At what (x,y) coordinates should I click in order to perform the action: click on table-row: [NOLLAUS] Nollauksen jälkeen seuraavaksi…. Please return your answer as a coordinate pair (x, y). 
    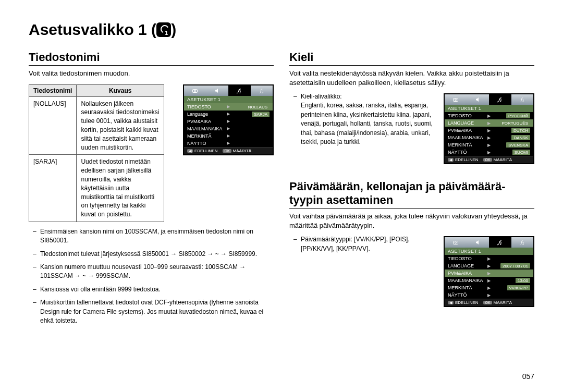
    Looking at the image, I should click on (97, 126).